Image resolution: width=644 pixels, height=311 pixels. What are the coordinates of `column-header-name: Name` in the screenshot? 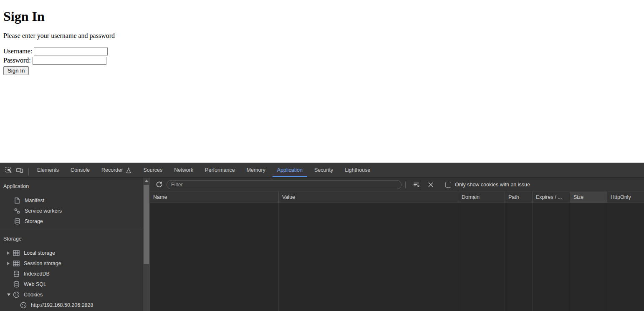 It's located at (215, 197).